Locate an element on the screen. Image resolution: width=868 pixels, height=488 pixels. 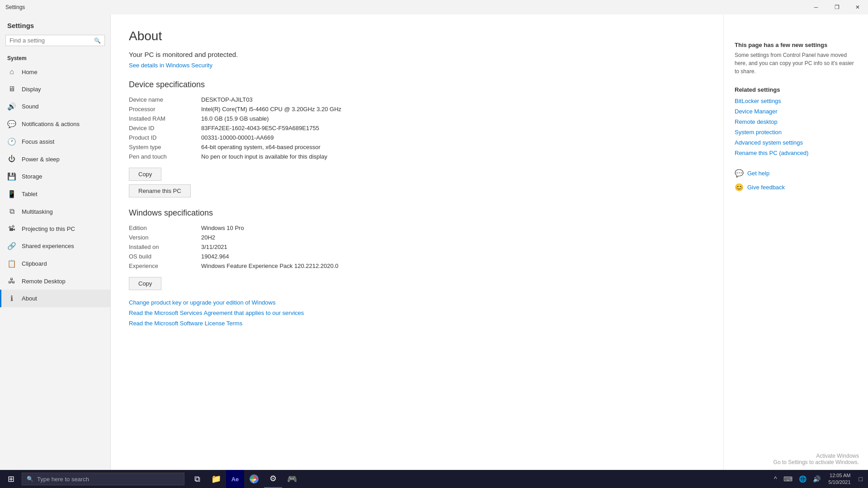
system-protection-link: System protection is located at coordinates (796, 132).